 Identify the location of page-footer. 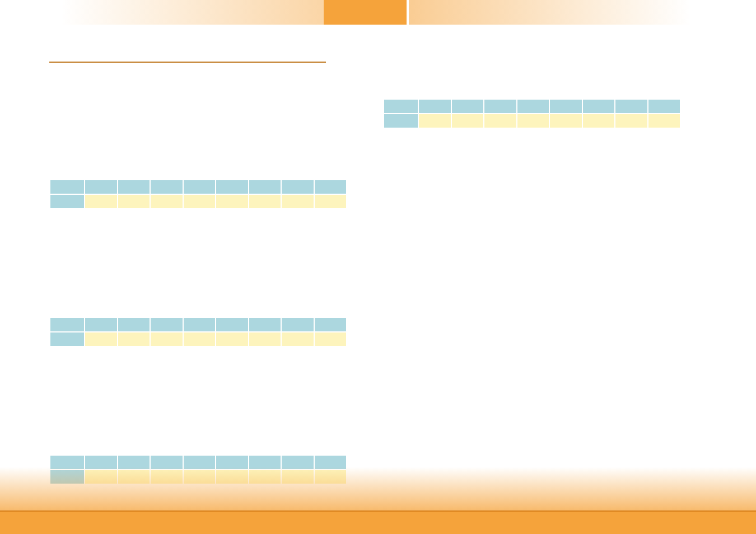
(378, 500).